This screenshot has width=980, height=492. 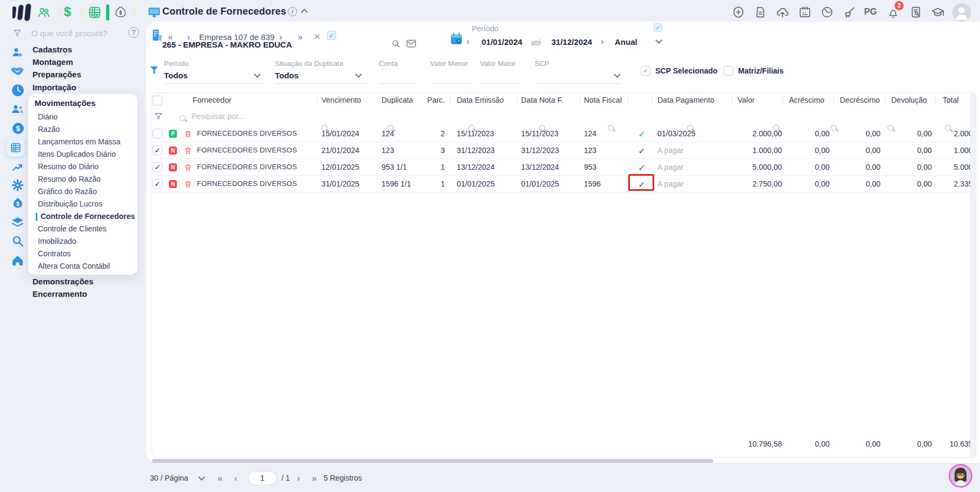 I want to click on menu-item-diario: Diário, so click(x=48, y=117).